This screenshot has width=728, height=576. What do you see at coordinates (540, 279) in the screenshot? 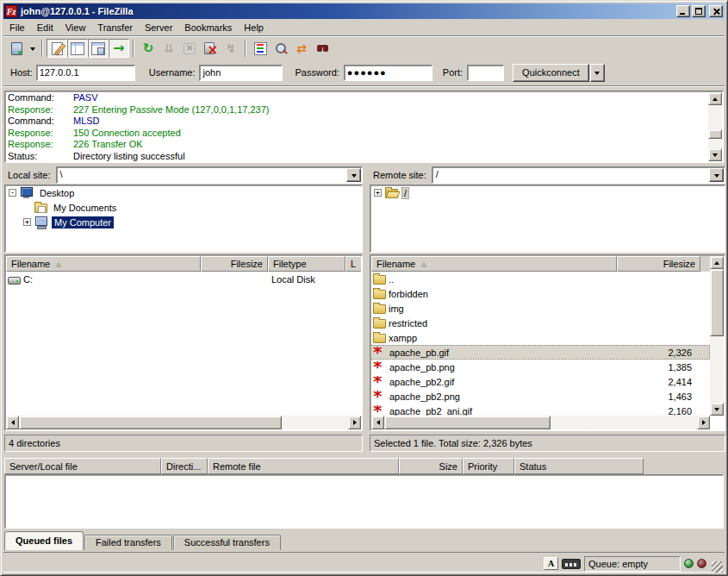
I see `file-row: ..` at bounding box center [540, 279].